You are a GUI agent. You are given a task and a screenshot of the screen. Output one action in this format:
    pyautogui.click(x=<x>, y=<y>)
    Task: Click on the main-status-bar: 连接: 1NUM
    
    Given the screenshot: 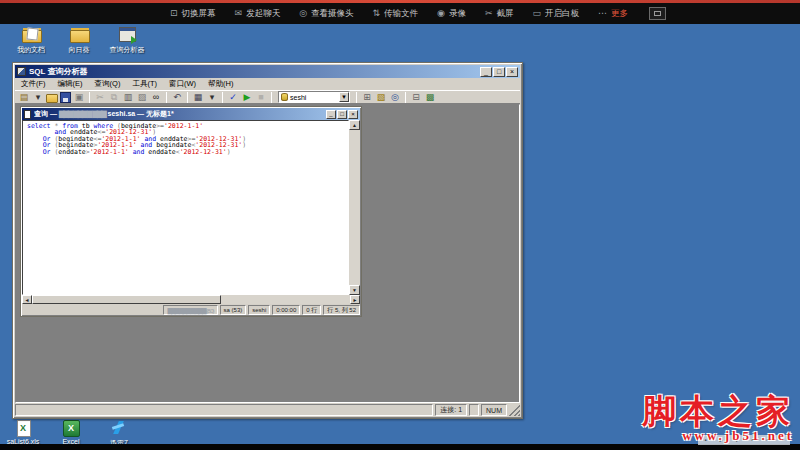 What is the action you would take?
    pyautogui.click(x=268, y=410)
    